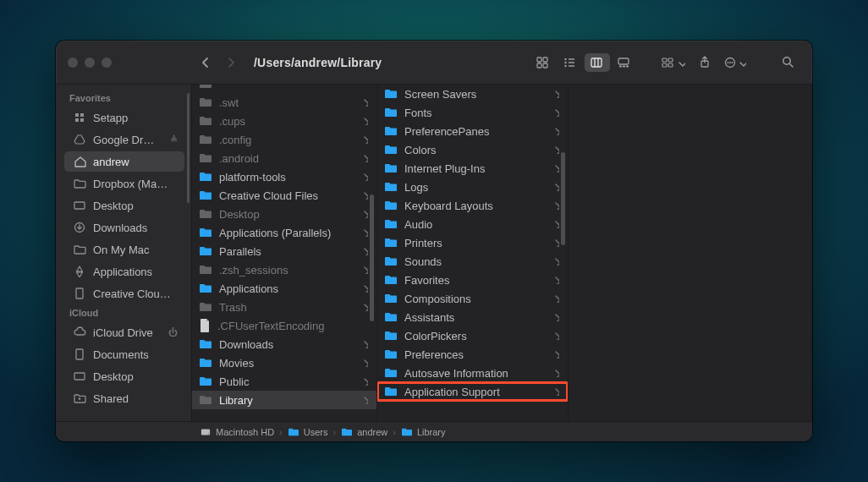 This screenshot has height=482, width=868. Describe the element at coordinates (80, 398) in the screenshot. I see `share-icon` at that location.